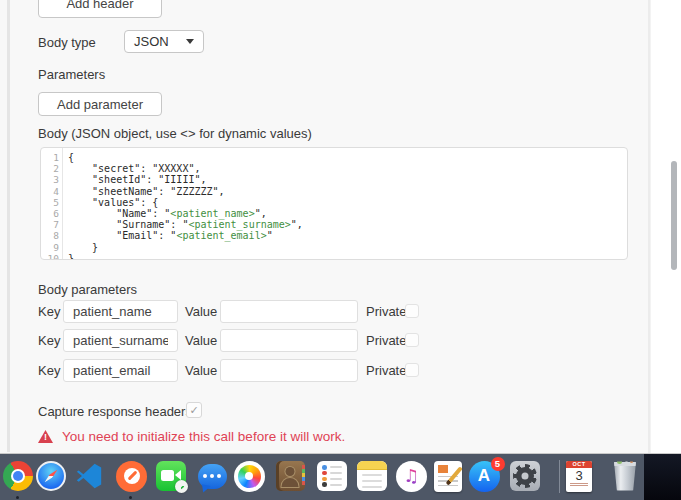  What do you see at coordinates (186, 192) in the screenshot?
I see `code-line: "sheetName": "ZZZZZZ",` at bounding box center [186, 192].